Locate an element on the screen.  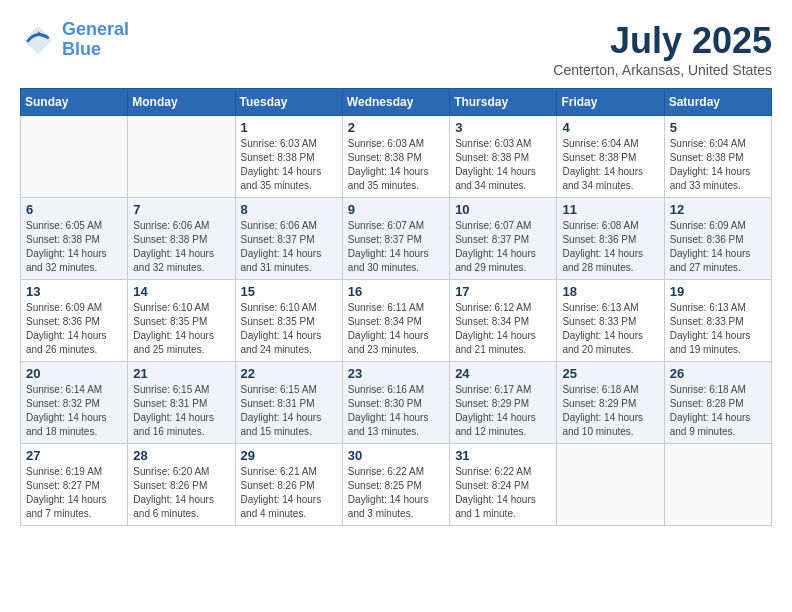
table-row: 2Sunrise: 6:03 AMSunset: 8:38 PMDaylight… is located at coordinates (396, 157).